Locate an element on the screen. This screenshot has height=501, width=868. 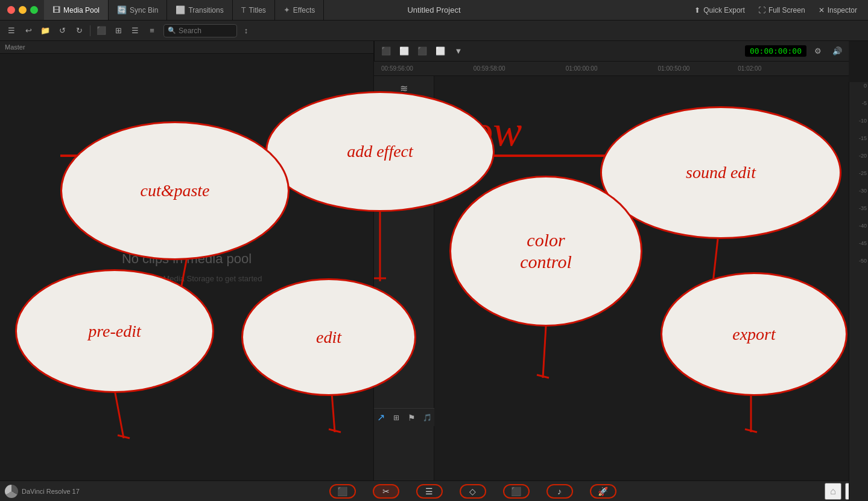
ruler-tick-0: 0 is located at coordinates (866, 86).